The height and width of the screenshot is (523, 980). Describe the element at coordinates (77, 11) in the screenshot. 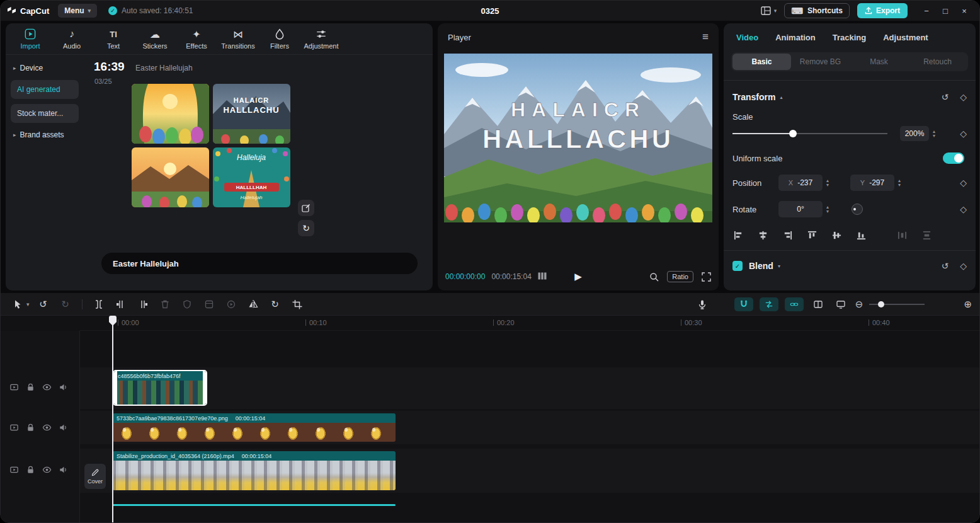

I see `menu-button: Menu ▾` at that location.